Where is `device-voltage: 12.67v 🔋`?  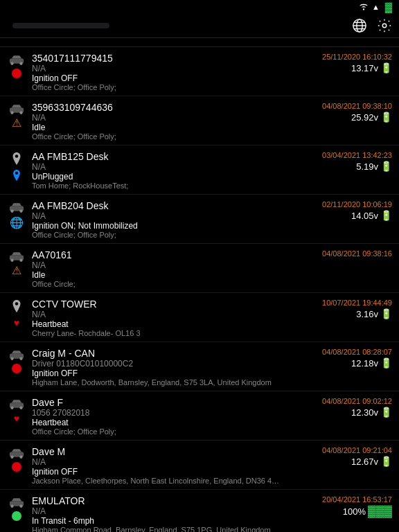
device-voltage: 12.67v 🔋 is located at coordinates (371, 461).